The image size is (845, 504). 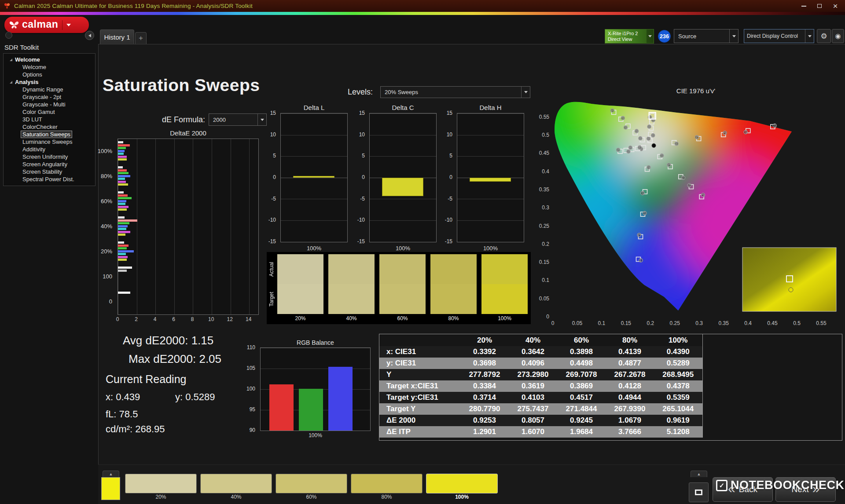 I want to click on reading-fl: fL: 78.5, so click(x=121, y=414).